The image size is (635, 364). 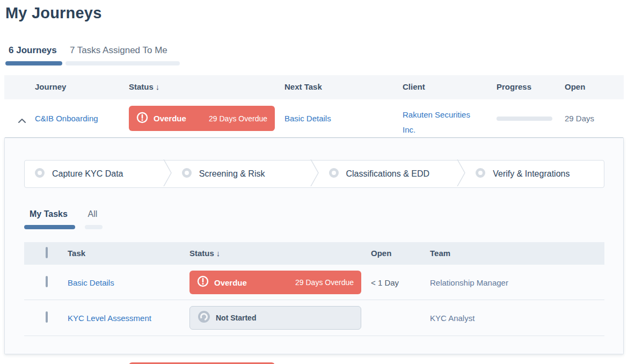 What do you see at coordinates (67, 118) in the screenshot?
I see `journey-link: C&IB Onboarding` at bounding box center [67, 118].